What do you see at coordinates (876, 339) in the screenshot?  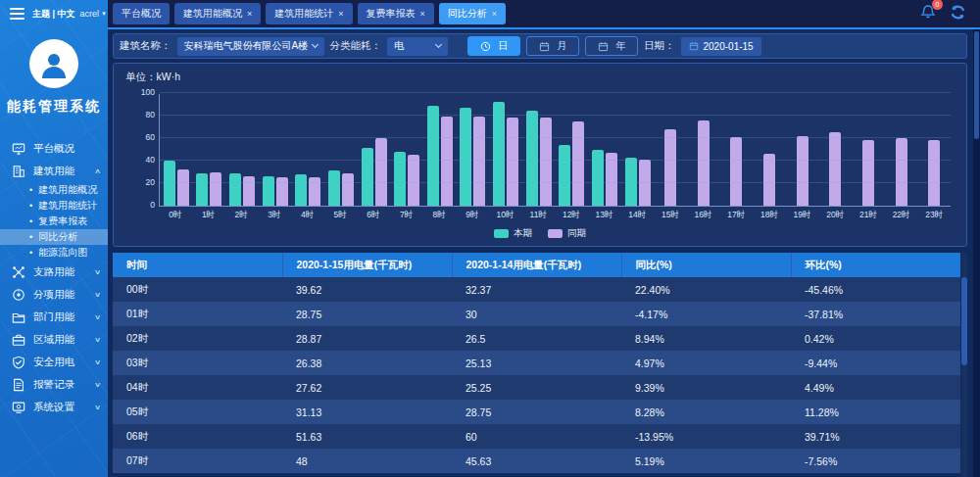 I see `table-cell: 0.42%` at bounding box center [876, 339].